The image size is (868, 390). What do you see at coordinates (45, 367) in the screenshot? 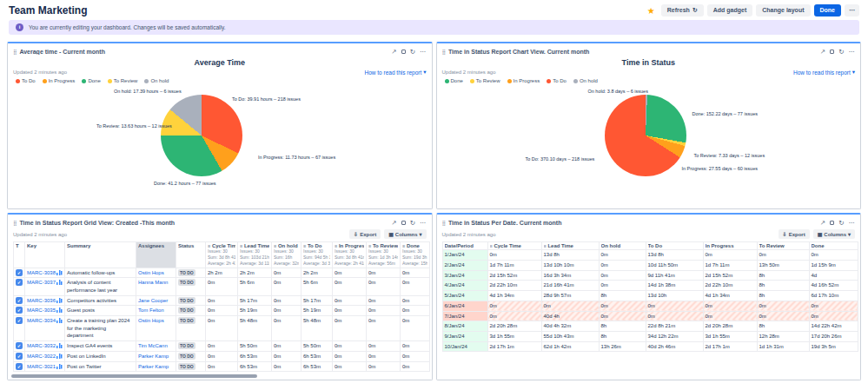
I see `cell-key: MARC-3021` at bounding box center [45, 367].